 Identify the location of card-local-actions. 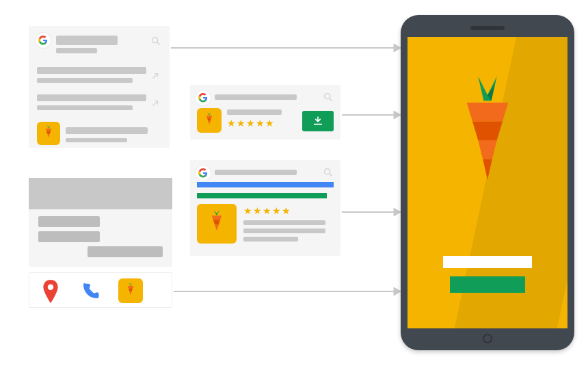
(101, 290).